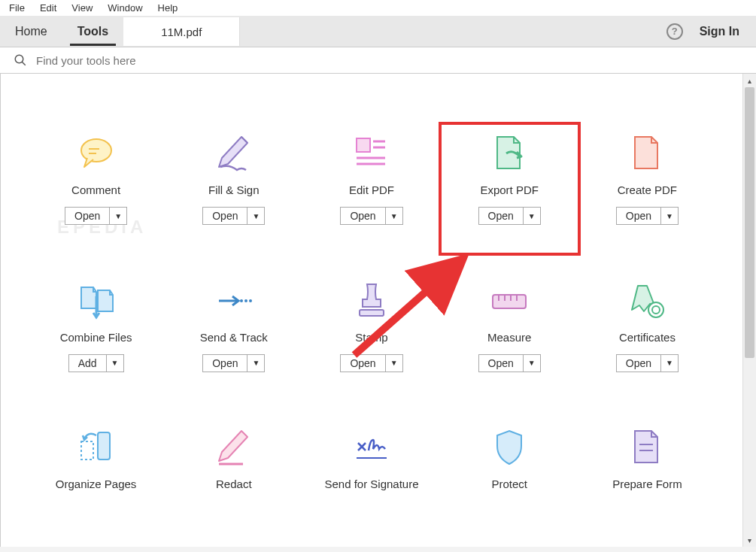 This screenshot has width=756, height=552. What do you see at coordinates (390, 60) in the screenshot?
I see `search-input` at bounding box center [390, 60].